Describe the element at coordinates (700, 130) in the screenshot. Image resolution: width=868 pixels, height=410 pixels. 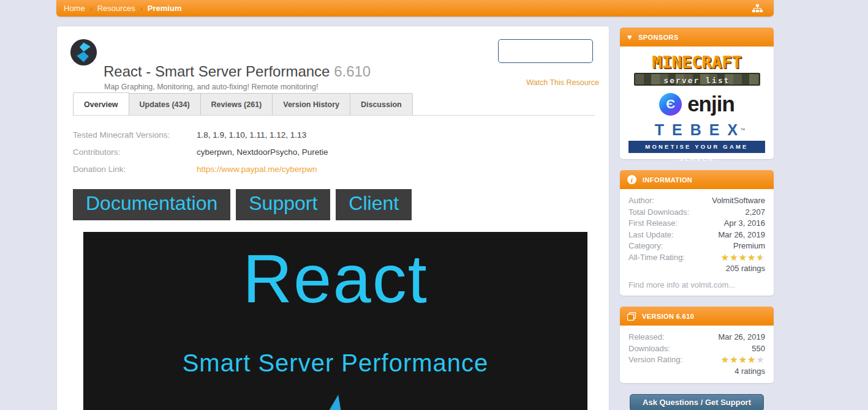
I see `tebex-logo-text: TEBEX` at that location.